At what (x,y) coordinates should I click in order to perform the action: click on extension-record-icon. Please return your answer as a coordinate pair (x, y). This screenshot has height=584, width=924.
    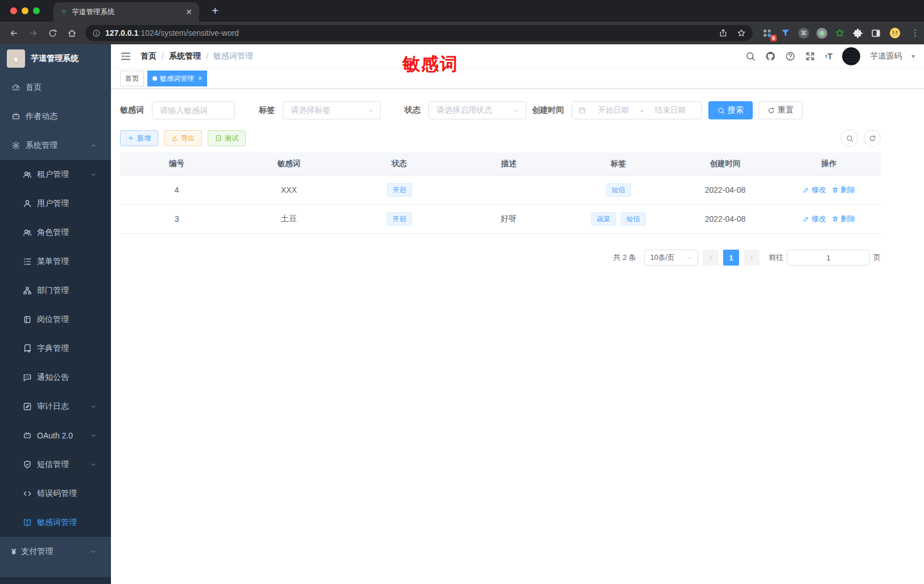
    Looking at the image, I should click on (822, 33).